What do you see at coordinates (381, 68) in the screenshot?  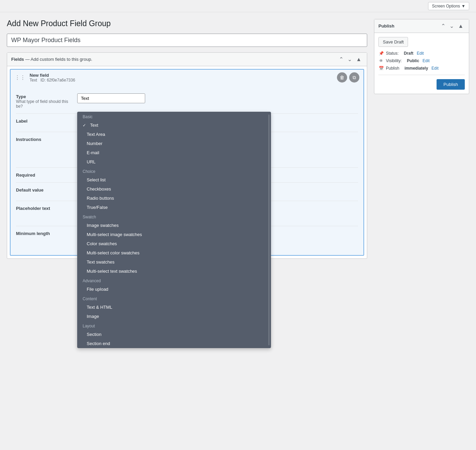 I see `calendar-icon: 📅` at bounding box center [381, 68].